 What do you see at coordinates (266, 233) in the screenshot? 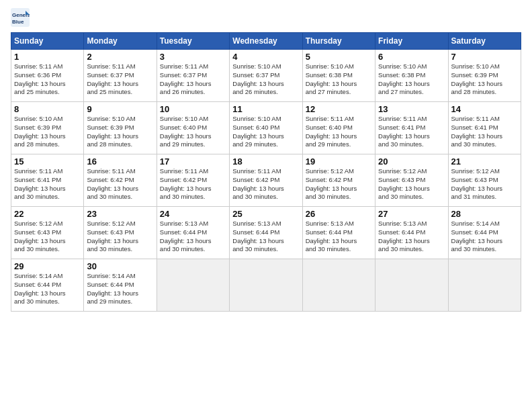
I see `calendar-cell: 25Sunrise: 5:13 AMSunset: 6:44 PMDayligh…` at bounding box center [266, 233].